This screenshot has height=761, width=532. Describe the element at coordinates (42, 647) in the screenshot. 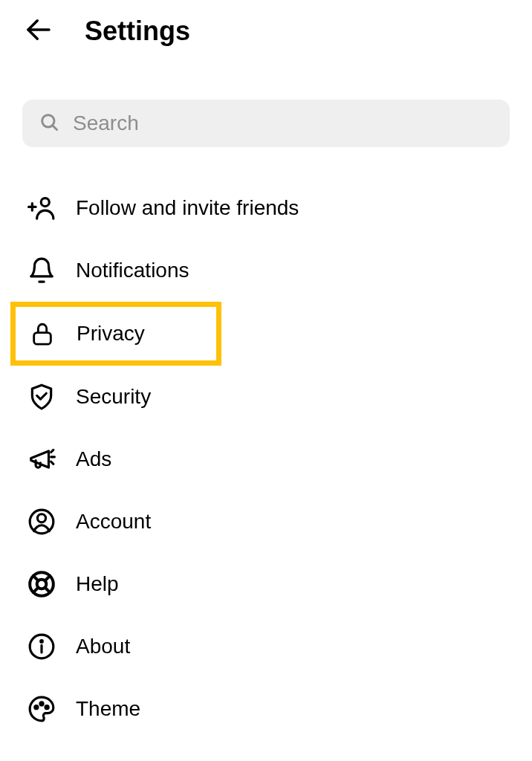

I see `info-icon` at that location.